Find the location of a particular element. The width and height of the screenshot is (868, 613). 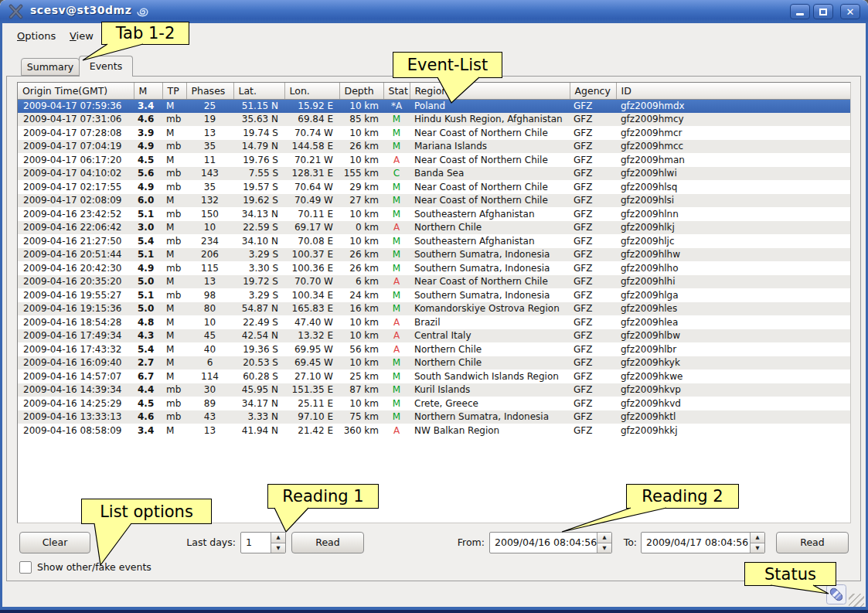

cell-m: 4.4 is located at coordinates (148, 390).